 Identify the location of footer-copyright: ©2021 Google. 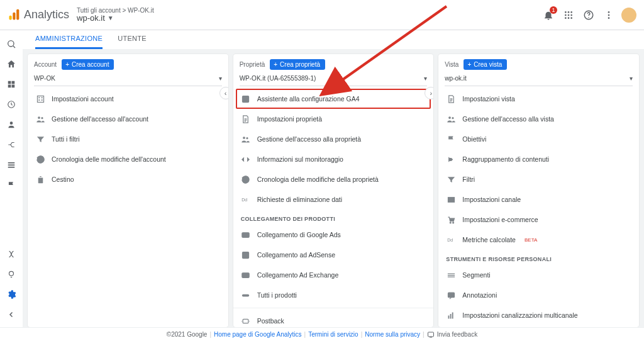
(187, 335).